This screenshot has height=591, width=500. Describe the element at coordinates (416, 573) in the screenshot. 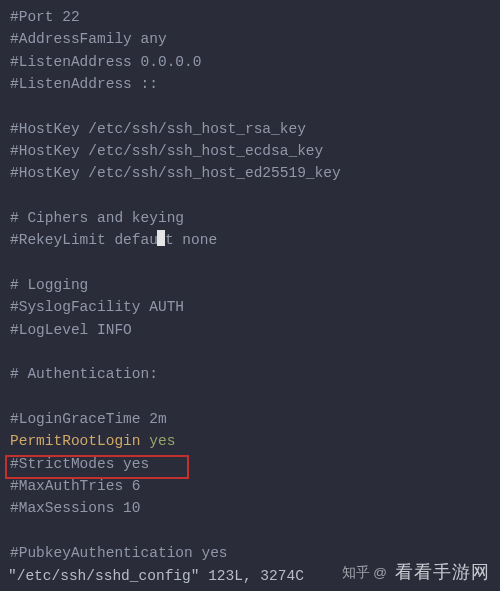

I see `watermark: 知乎 @ 看看手游网` at that location.